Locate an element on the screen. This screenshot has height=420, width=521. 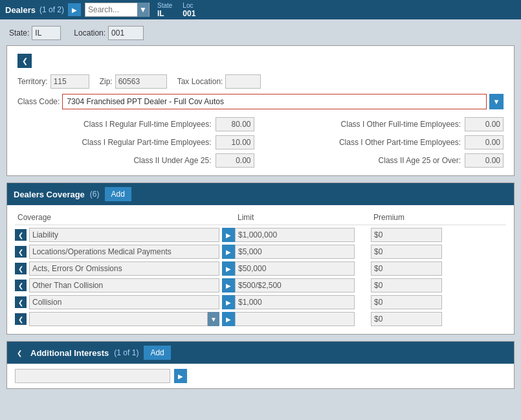
coverage-add-button: Add is located at coordinates (118, 194).